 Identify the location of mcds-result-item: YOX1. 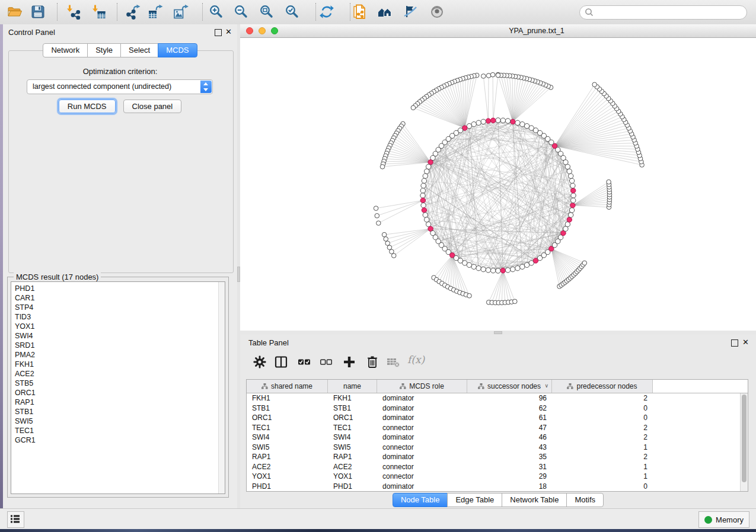
(118, 326).